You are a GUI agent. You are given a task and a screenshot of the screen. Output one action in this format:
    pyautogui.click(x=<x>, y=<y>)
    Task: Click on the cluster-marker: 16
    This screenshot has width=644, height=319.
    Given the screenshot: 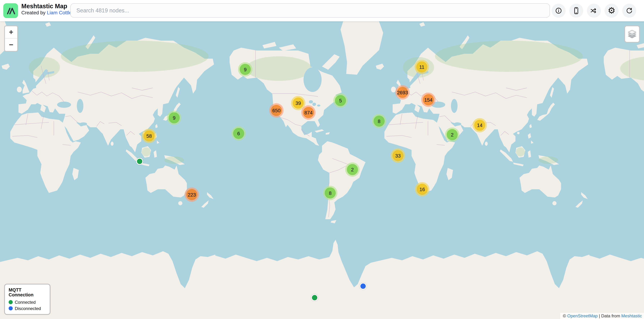 What is the action you would take?
    pyautogui.click(x=422, y=189)
    